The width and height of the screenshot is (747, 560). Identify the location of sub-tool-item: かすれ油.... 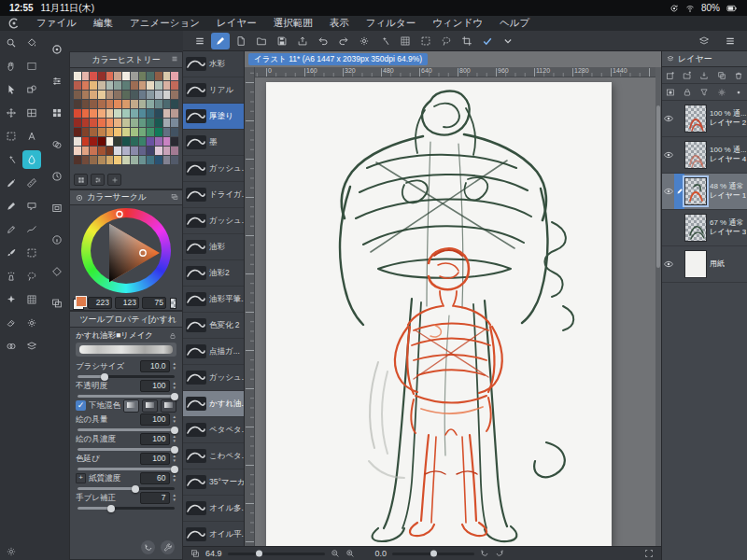
(213, 404).